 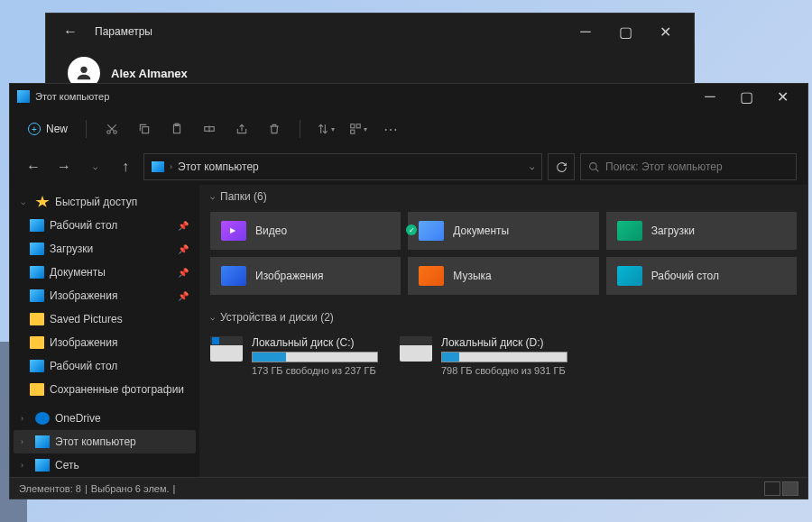 I want to click on drive-icon, so click(x=226, y=349).